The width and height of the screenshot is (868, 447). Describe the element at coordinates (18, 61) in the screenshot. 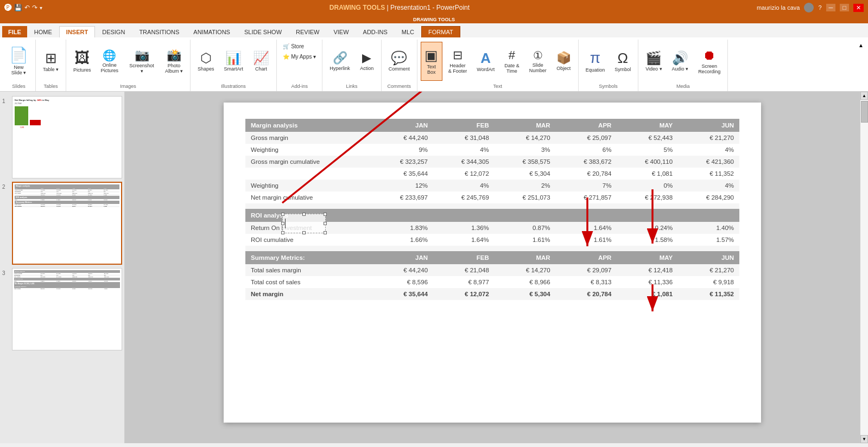

I see `new-slide-button: 📄 NewSlide ▾` at that location.